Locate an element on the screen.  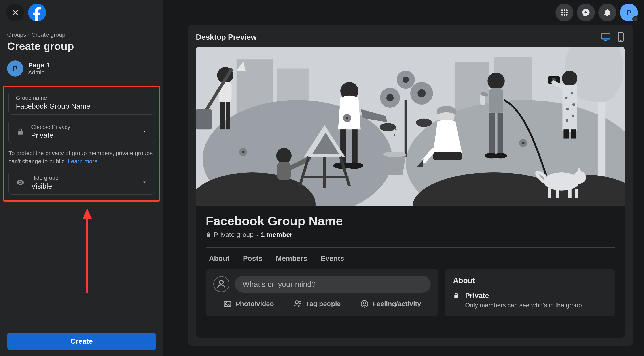
smiley-icon is located at coordinates (364, 304).